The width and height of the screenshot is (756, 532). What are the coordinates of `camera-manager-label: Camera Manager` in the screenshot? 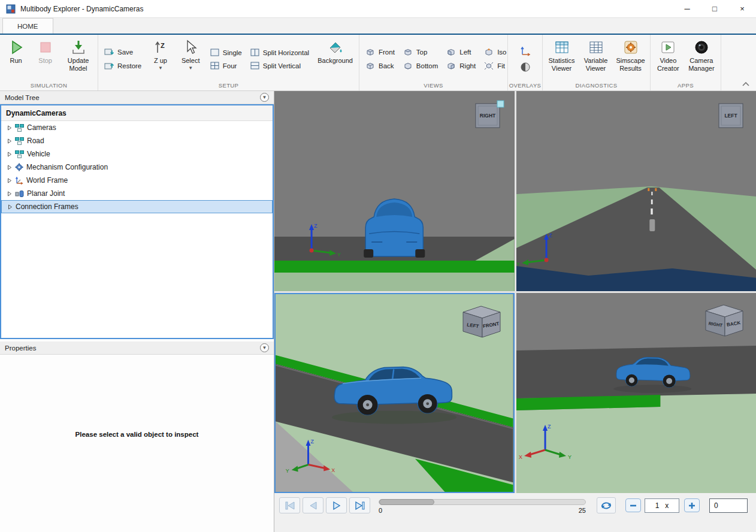 It's located at (701, 65).